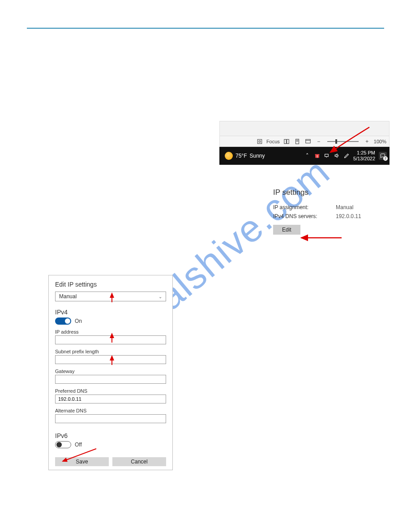 The image size is (411, 532). What do you see at coordinates (327, 156) in the screenshot?
I see `network-icon` at bounding box center [327, 156].